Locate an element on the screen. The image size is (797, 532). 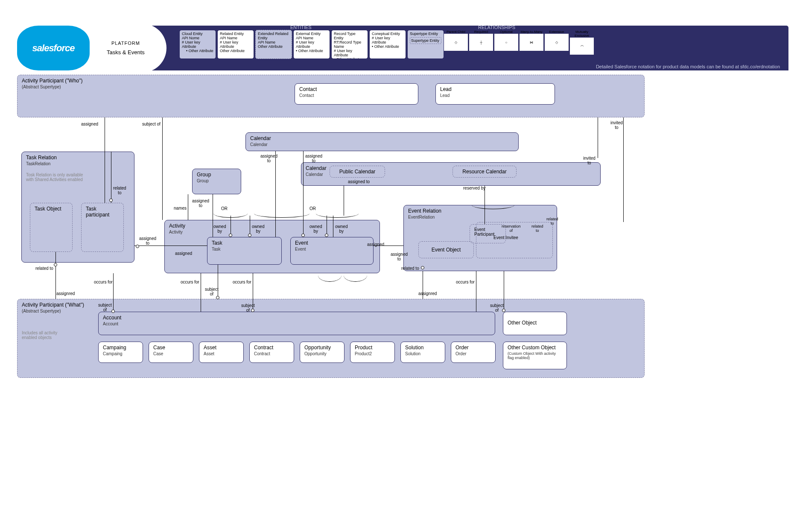
arc-or3 is located at coordinates (337, 213).